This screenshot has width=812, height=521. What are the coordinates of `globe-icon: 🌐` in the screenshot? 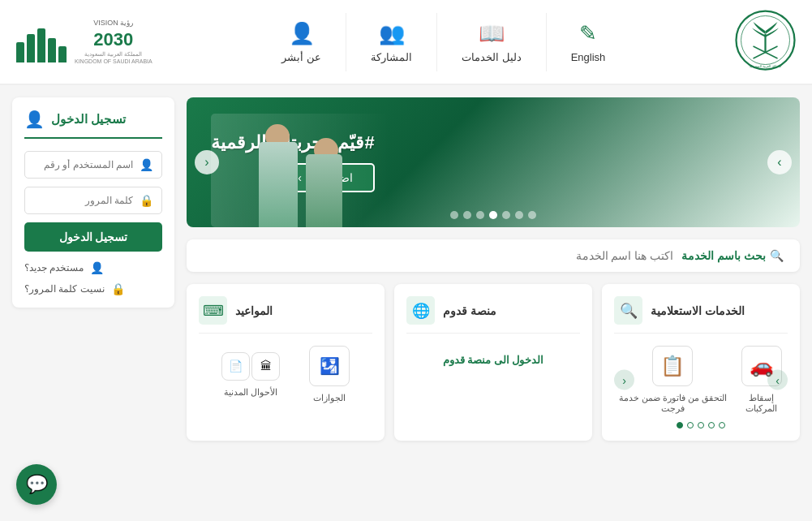 It's located at (421, 311).